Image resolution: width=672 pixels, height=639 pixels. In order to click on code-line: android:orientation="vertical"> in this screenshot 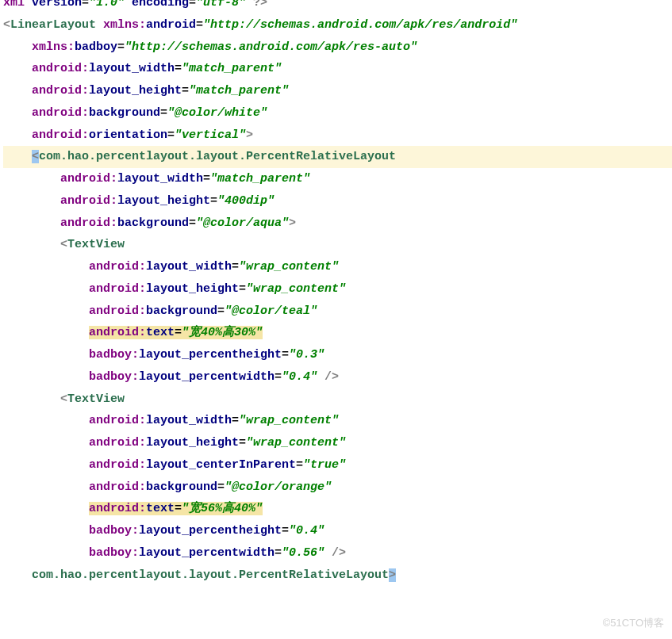, I will do `click(338, 136)`.